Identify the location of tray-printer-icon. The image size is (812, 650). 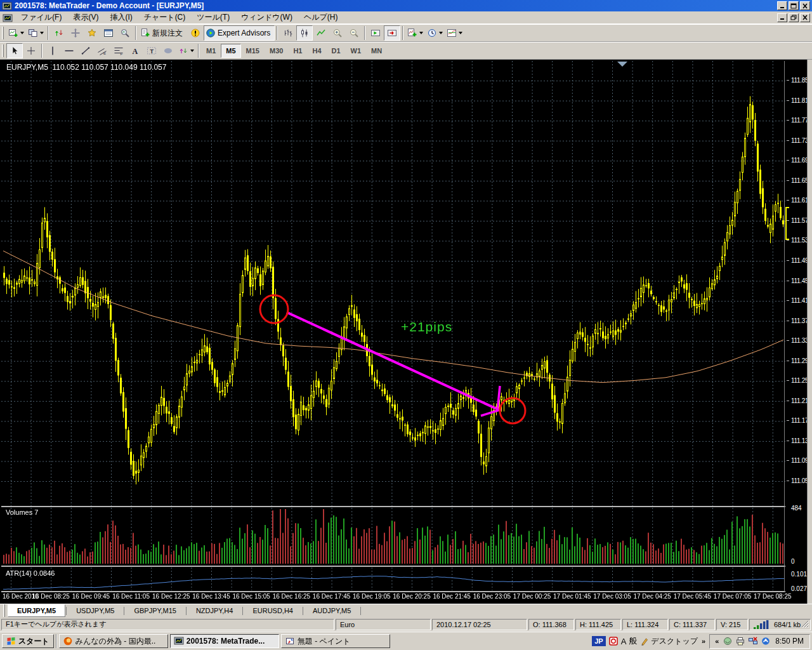
(740, 641).